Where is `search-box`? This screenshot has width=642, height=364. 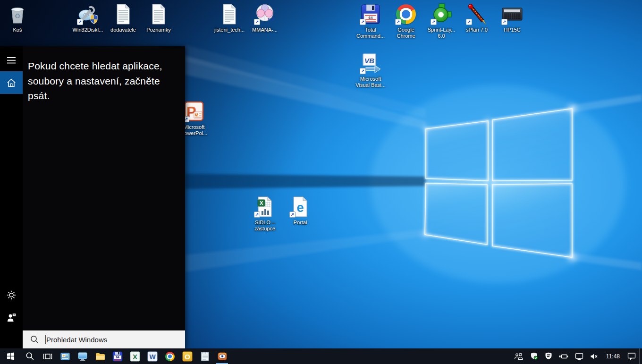
search-box is located at coordinates (104, 339).